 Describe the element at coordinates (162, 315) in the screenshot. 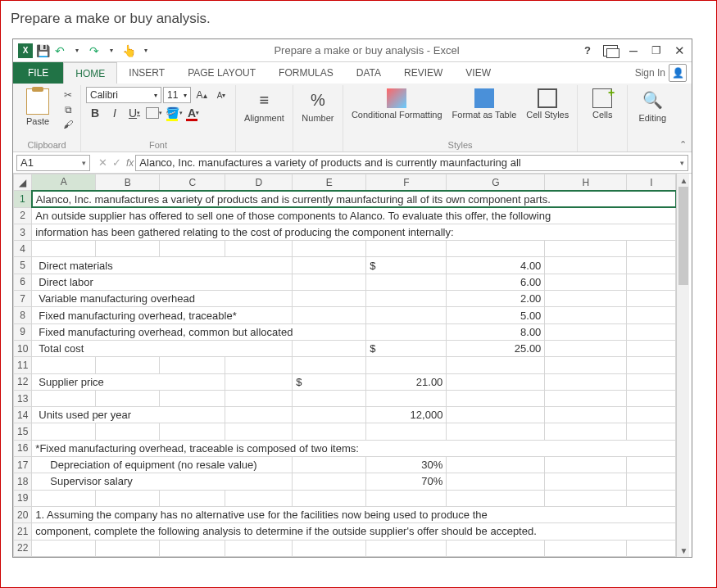

I see `cell-A8: Fixed manufacturing overhead, traceable*` at that location.